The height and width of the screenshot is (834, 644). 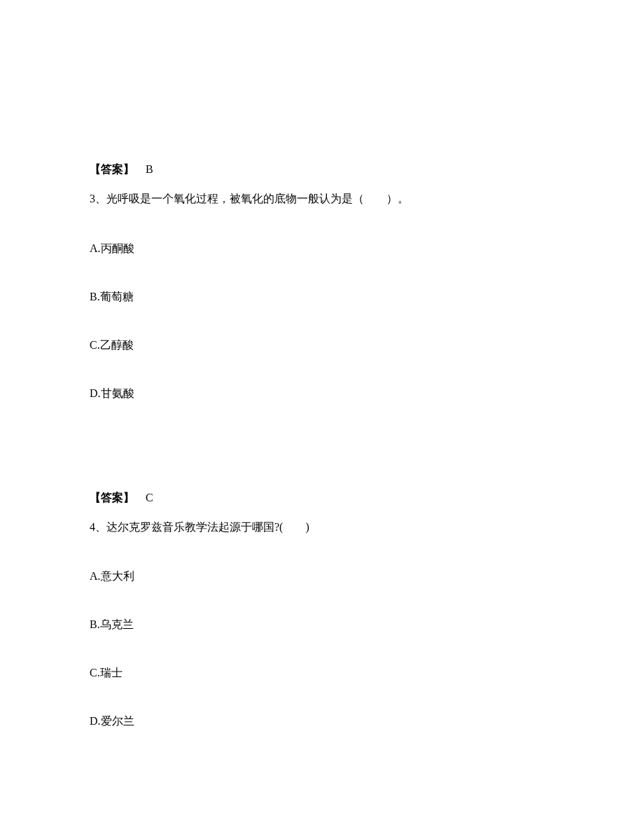 I want to click on q2-answer-value: B, so click(x=150, y=169).